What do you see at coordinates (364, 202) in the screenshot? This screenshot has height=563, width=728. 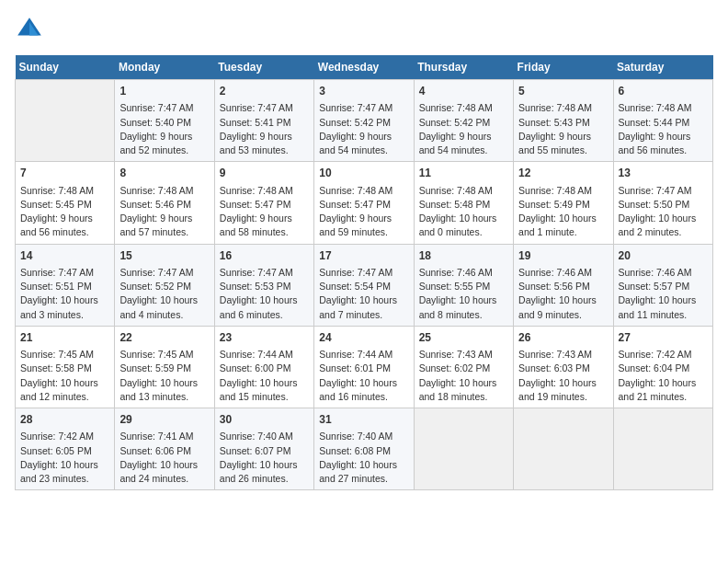 I see `calendar-cell: 10Sunrise: 7:48 AMSunset: 5:47 PMDayligh…` at bounding box center [364, 202].